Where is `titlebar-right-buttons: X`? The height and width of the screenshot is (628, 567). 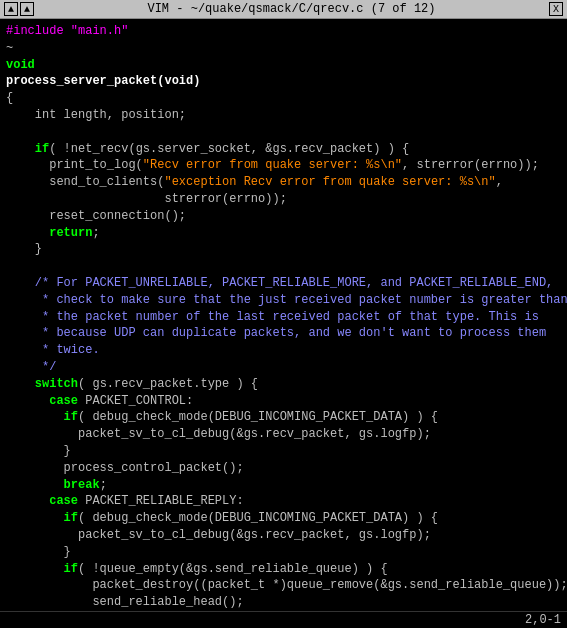
titlebar-right-buttons: X is located at coordinates (556, 9).